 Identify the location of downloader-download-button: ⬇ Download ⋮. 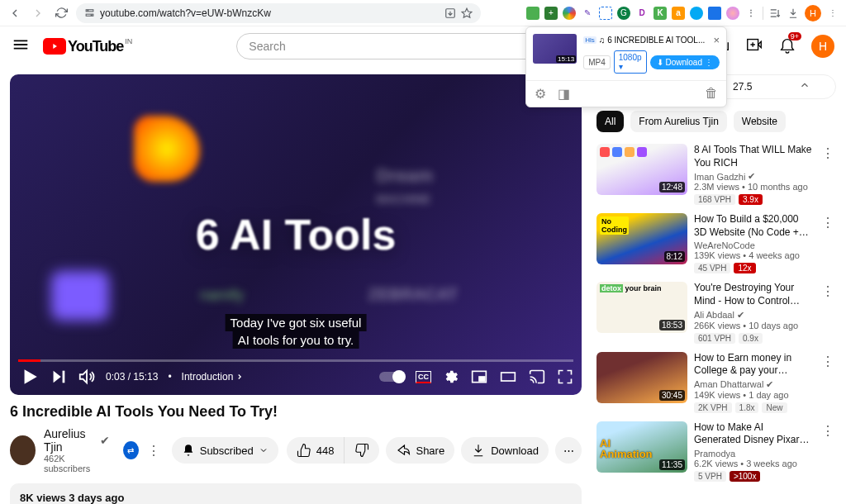
(685, 63).